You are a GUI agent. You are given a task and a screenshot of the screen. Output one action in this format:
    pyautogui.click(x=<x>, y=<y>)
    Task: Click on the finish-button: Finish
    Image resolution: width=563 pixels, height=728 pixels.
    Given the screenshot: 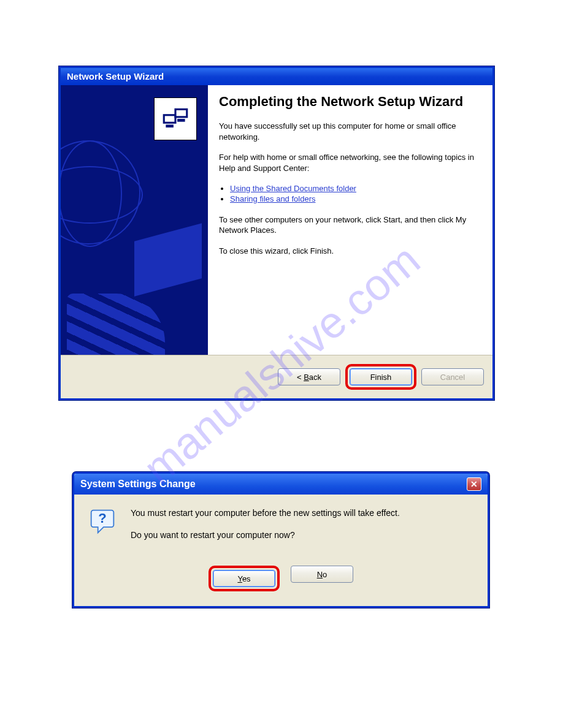 What is the action you would take?
    pyautogui.click(x=381, y=377)
    